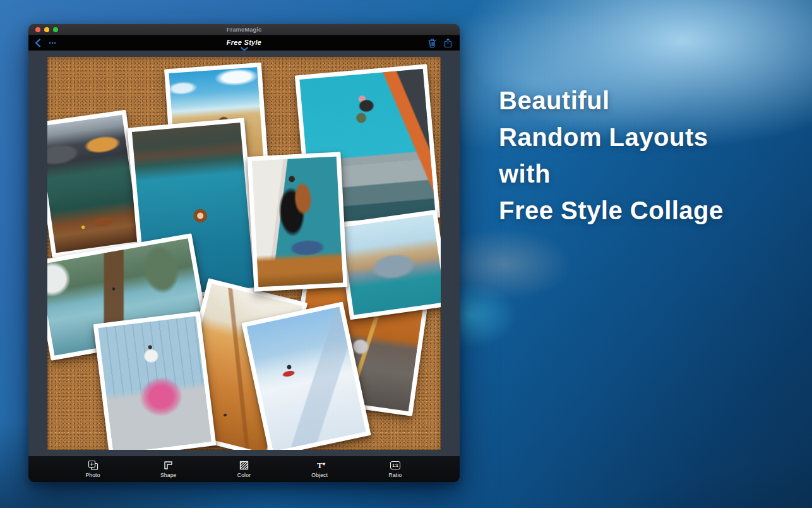 The height and width of the screenshot is (508, 812). What do you see at coordinates (244, 469) in the screenshot?
I see `color-tool-button: Color` at bounding box center [244, 469].